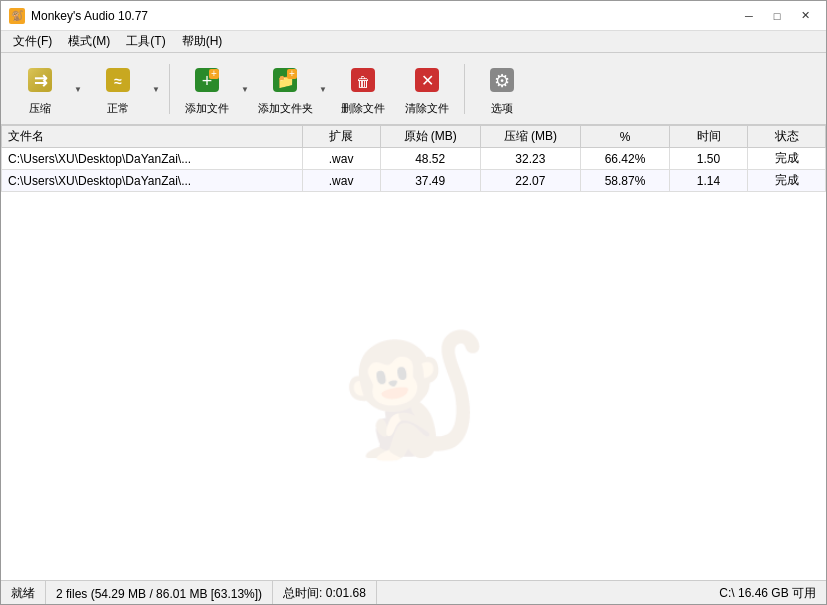  What do you see at coordinates (125, 89) in the screenshot?
I see `tool-group-normal: ≈正常▼` at bounding box center [125, 89].